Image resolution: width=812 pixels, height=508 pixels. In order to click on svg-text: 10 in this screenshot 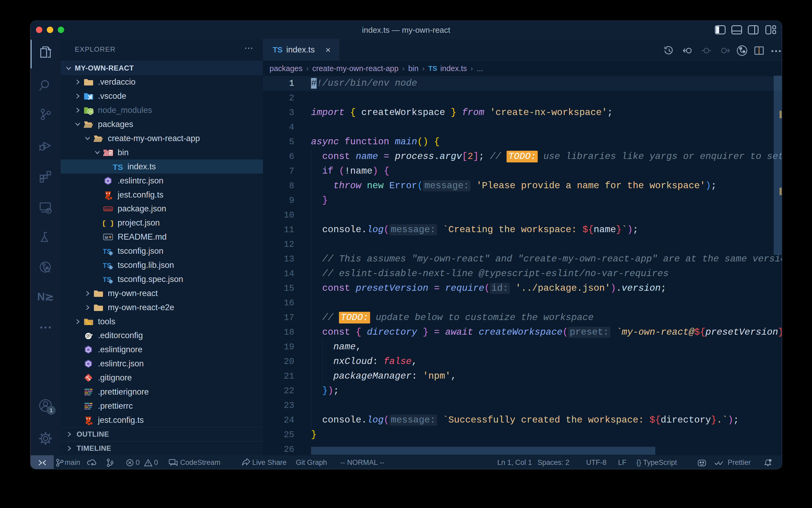, I will do `click(111, 155)`.